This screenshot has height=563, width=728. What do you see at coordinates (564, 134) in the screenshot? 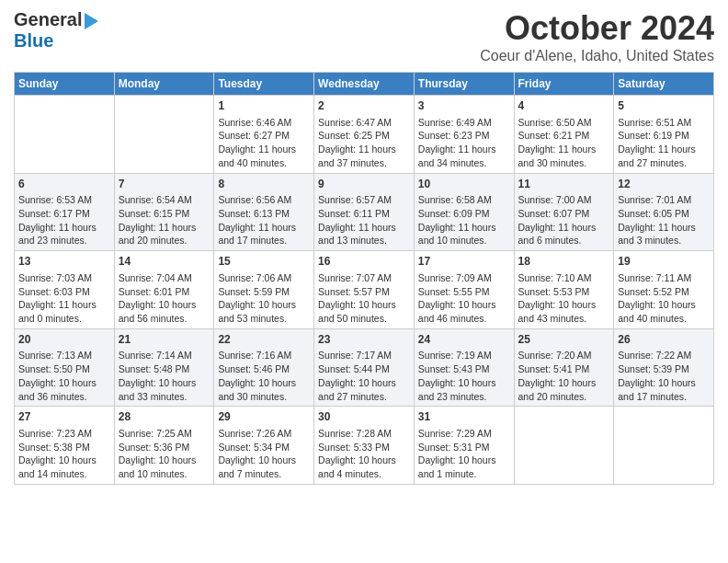
I see `calendar-cell: 4Sunrise: 6:50 AM Sunset: 6:21 PM Daylig…` at bounding box center [564, 134].